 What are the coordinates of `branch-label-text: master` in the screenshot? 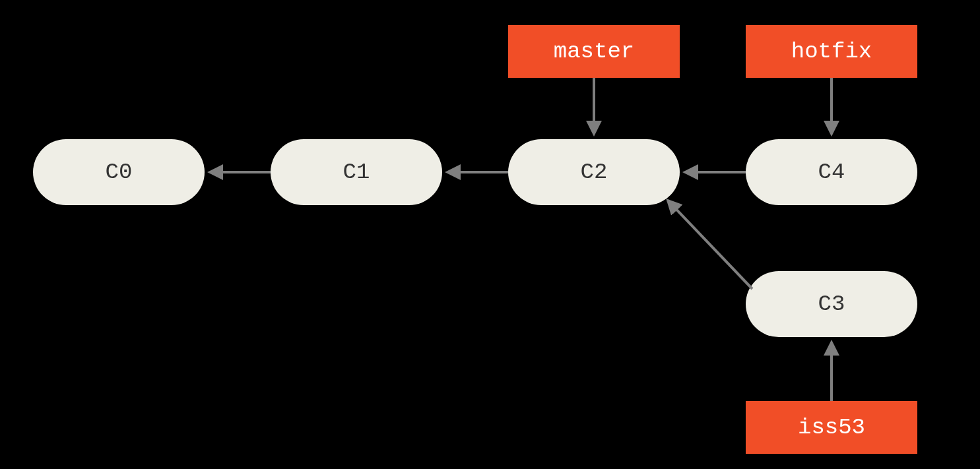 It's located at (594, 51).